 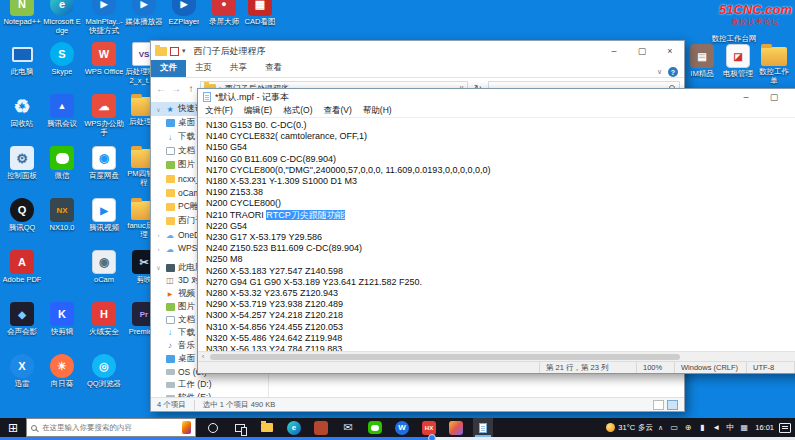 I want to click on desktop-icon-this-pc: 此电脑, so click(x=22, y=60).